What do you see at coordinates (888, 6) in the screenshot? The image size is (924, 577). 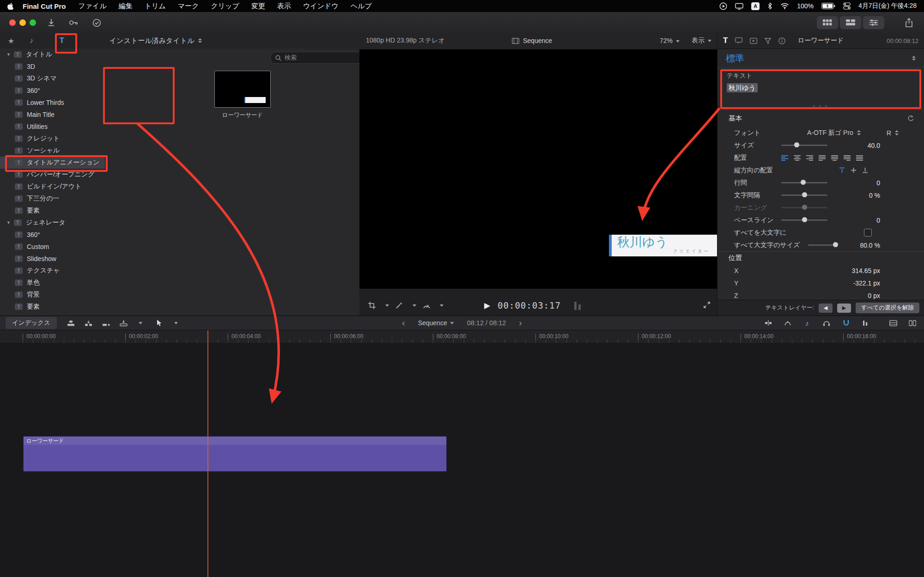 I see `menu-datetime: 4月7日(金) 午後4:28` at bounding box center [888, 6].